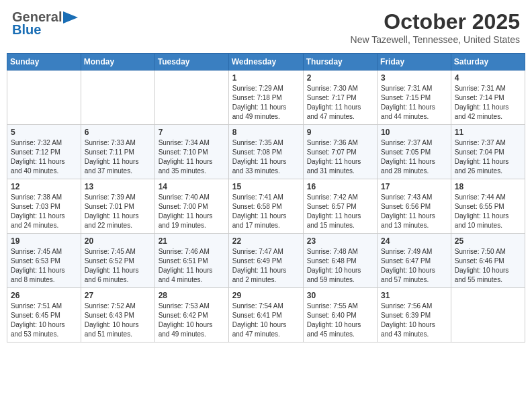 This screenshot has width=532, height=411. I want to click on sunrise-text: Sunrise: 7:33 AM, so click(110, 142).